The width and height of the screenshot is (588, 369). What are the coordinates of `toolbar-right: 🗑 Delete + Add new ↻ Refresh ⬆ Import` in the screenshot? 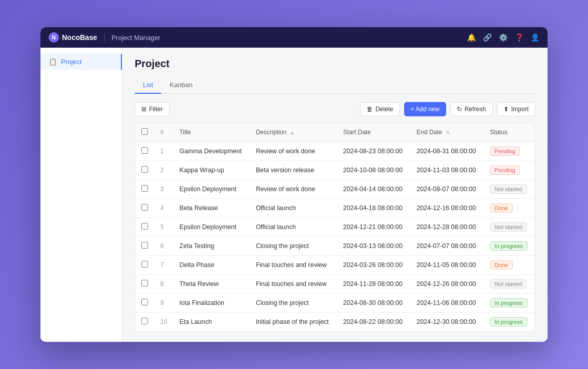 It's located at (448, 109).